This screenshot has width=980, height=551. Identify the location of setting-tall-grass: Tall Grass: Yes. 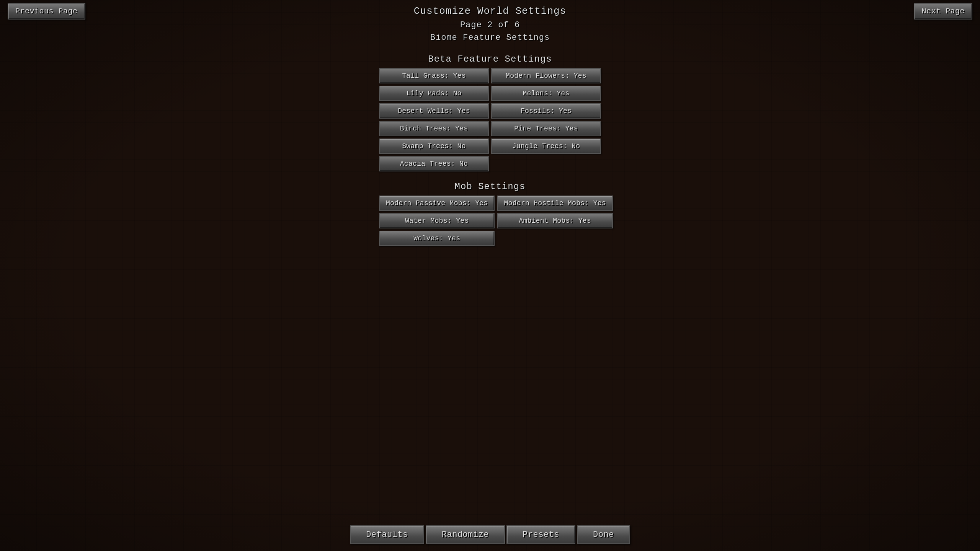
(434, 76).